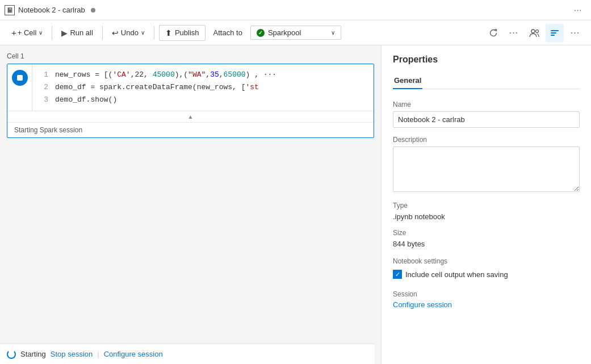 This screenshot has height=364, width=591. Describe the element at coordinates (20, 87) in the screenshot. I see `cell-run-area` at that location.